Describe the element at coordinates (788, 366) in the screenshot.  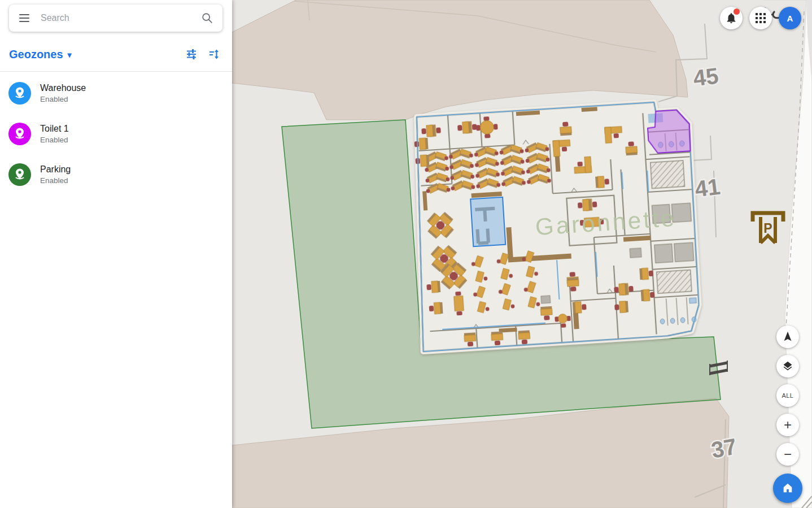
I see `layers-icon` at that location.